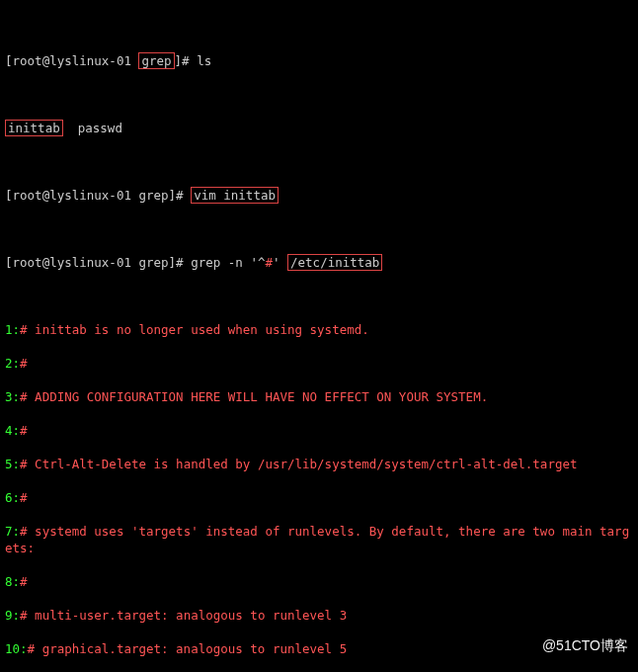  I want to click on lineno: 2:, so click(12, 364).